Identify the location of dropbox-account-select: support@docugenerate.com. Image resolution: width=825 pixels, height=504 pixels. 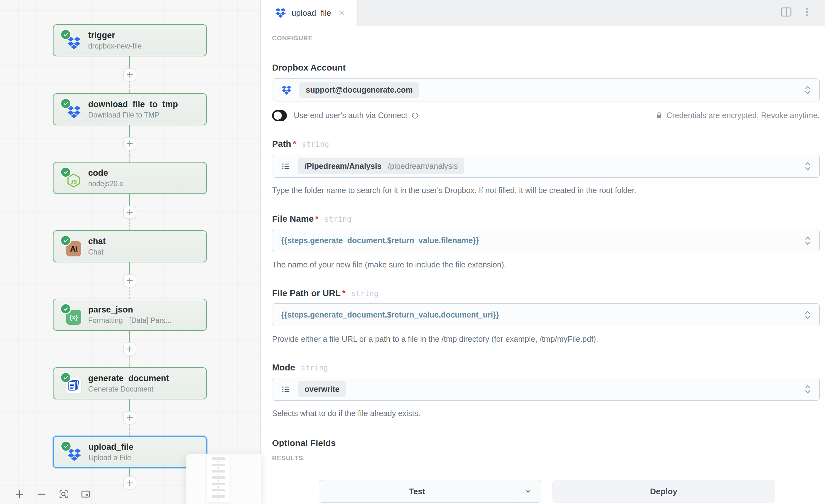
(546, 90).